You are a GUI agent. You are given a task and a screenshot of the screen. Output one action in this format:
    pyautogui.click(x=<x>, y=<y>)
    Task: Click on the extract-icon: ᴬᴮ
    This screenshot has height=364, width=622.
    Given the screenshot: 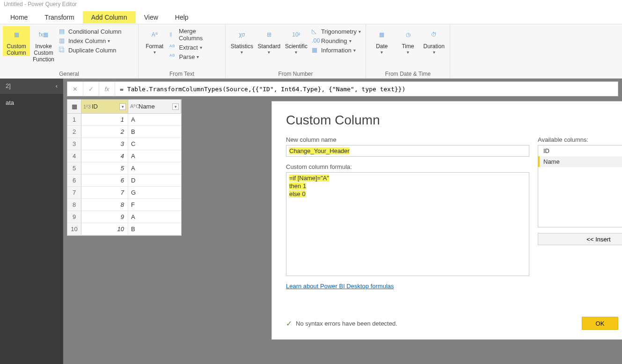 What is the action you would take?
    pyautogui.click(x=173, y=47)
    